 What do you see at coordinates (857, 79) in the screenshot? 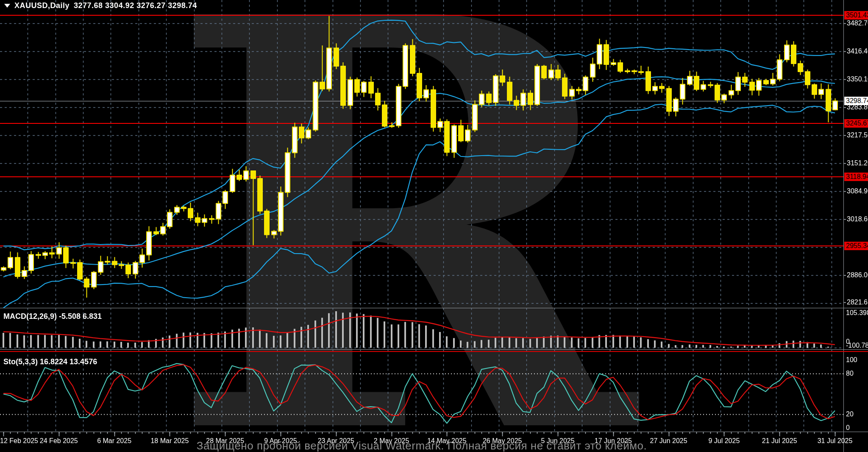
I see `price-axis-label: 3350.10` at bounding box center [857, 79].